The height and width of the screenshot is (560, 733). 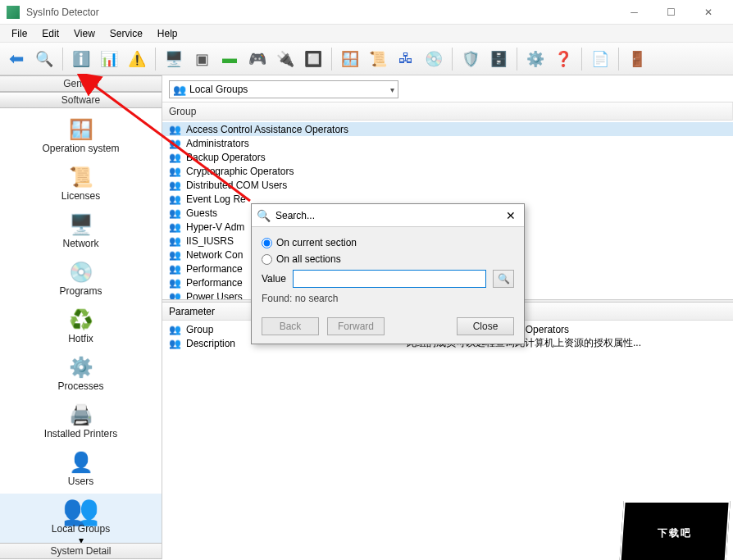 What do you see at coordinates (388, 274) in the screenshot?
I see `search-dialog: 🔍 Search... ✕ On current section On all …` at bounding box center [388, 274].